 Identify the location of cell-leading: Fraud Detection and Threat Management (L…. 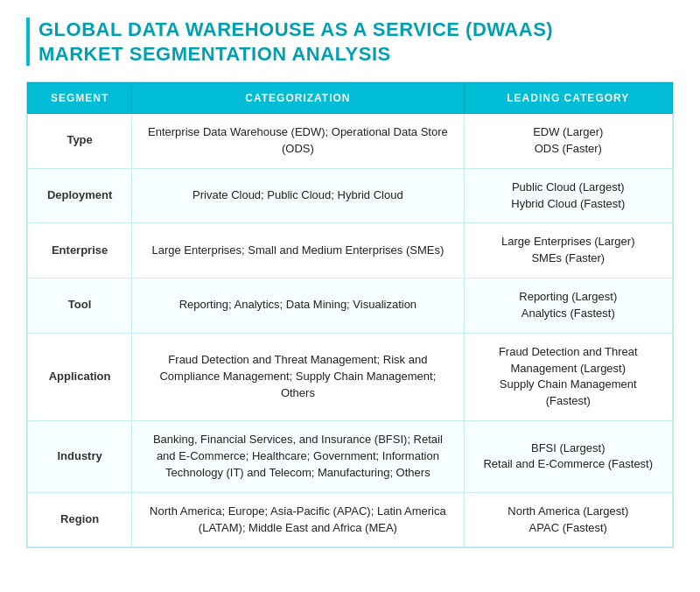
(568, 377).